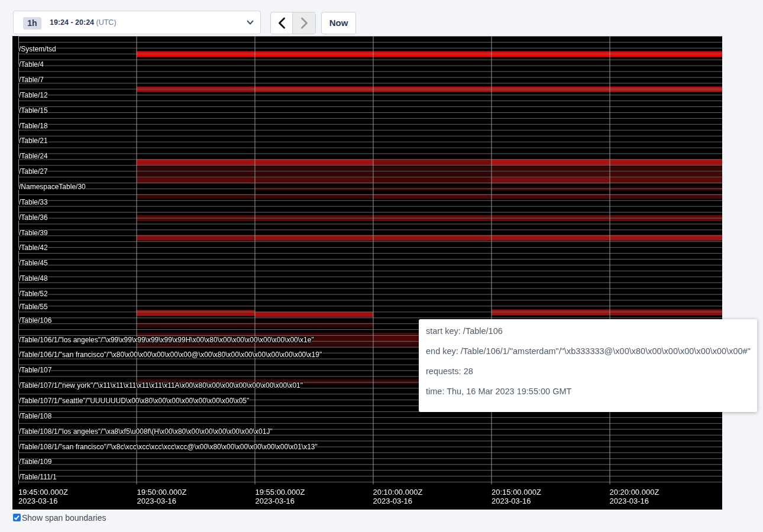 The height and width of the screenshot is (532, 763). I want to click on svg-text: /Table/109, so click(35, 462).